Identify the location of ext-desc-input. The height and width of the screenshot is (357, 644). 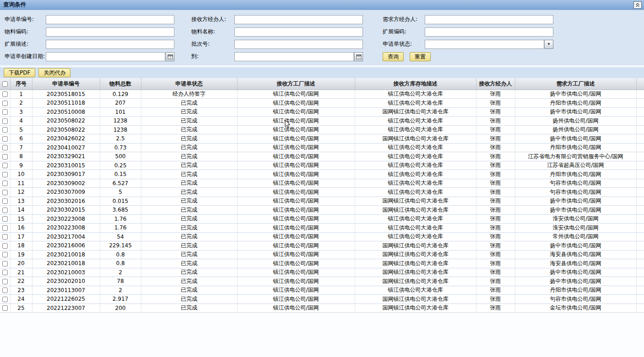
(110, 44).